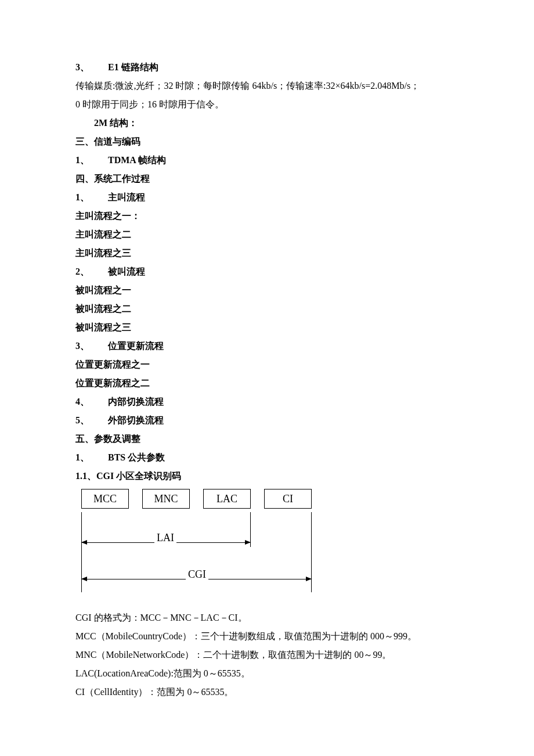  Describe the element at coordinates (267, 86) in the screenshot. I see `text-transmission-media: 传输媒质:微波,光纤；32 时隙；每时隙传输 64kb/s；传输速率:32×64…` at that location.